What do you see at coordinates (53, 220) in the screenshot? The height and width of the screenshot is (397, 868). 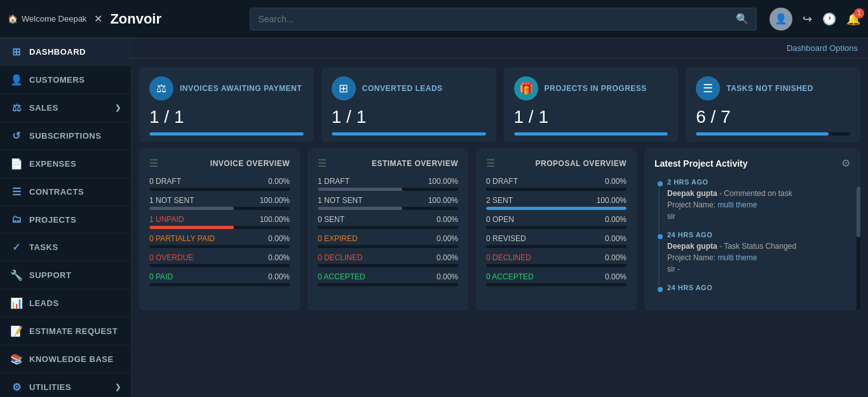 I see `sidebar-item-label: PROJECTS` at bounding box center [53, 220].